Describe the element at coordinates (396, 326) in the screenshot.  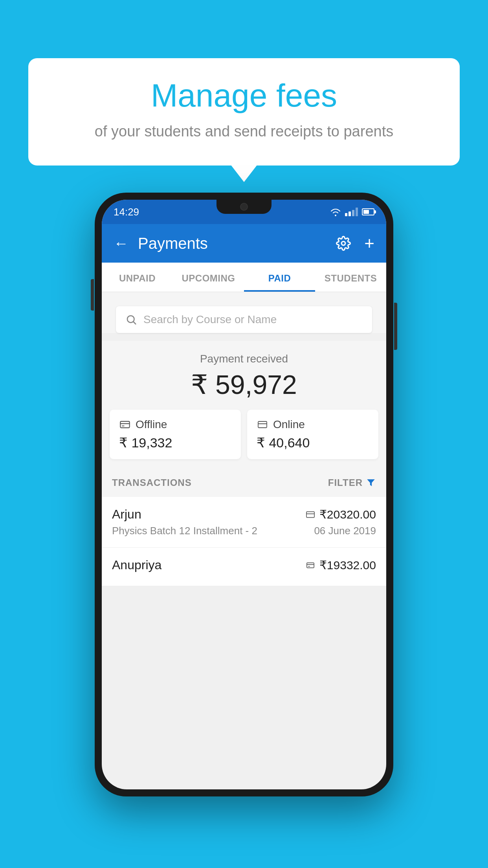
I see `power-button` at that location.